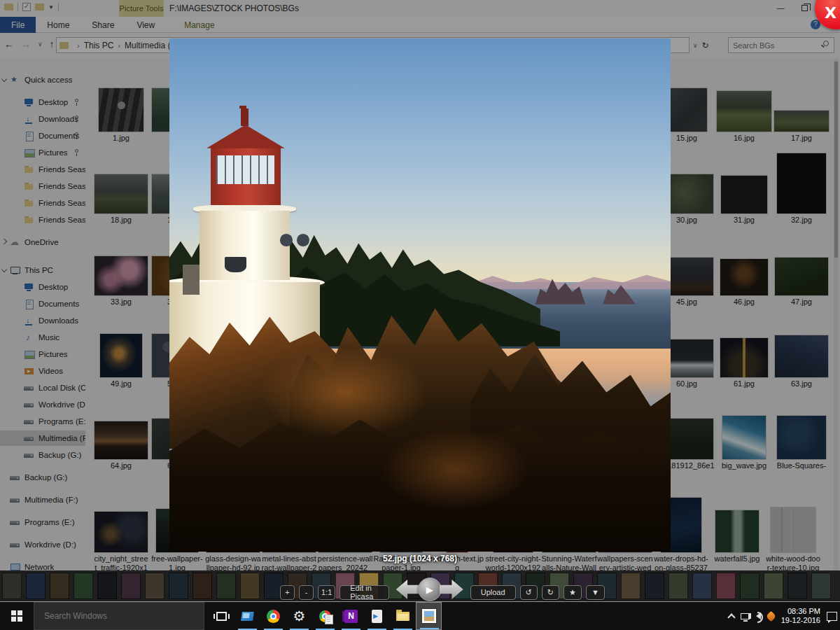  Describe the element at coordinates (595, 592) in the screenshot. I see `more-button: ▼` at that location.